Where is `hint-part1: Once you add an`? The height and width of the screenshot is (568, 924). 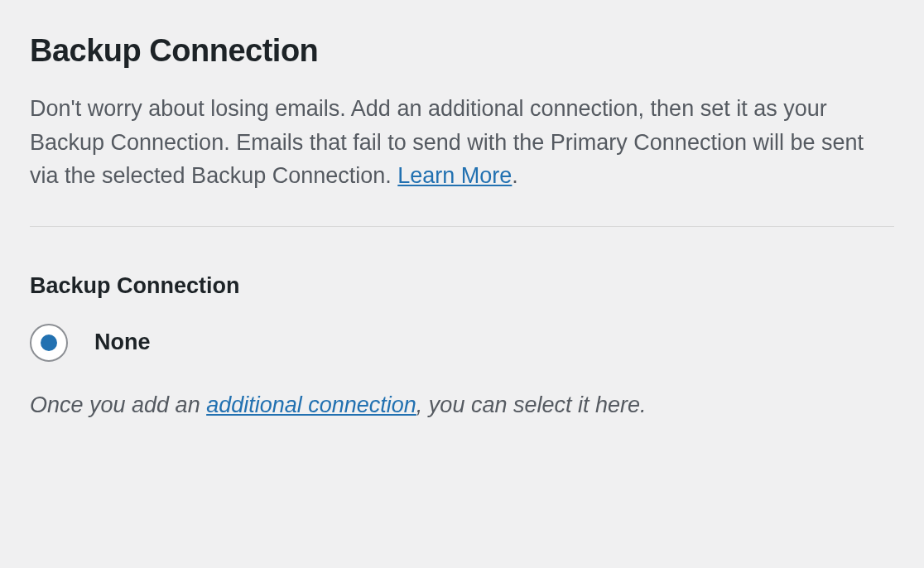
hint-part1: Once you add an is located at coordinates (118, 405).